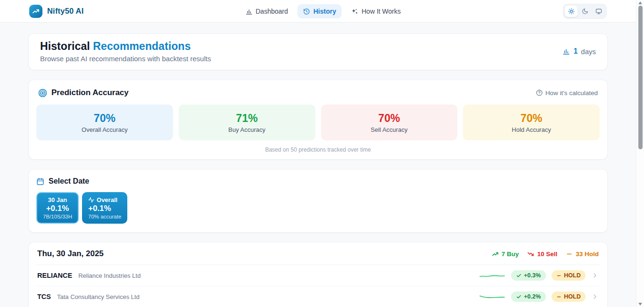  What do you see at coordinates (572, 297) in the screenshot?
I see `action-label: HOLD` at bounding box center [572, 297].